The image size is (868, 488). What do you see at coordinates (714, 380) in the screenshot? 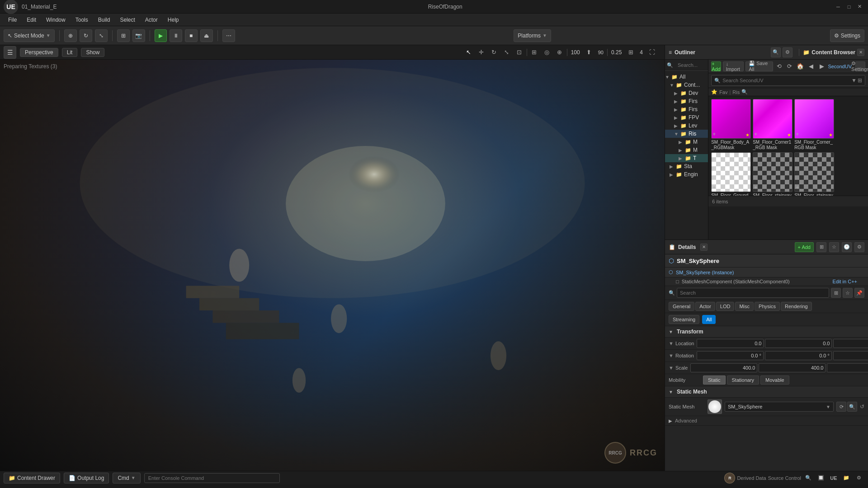
I see `mobility-static: Static` at bounding box center [714, 380].